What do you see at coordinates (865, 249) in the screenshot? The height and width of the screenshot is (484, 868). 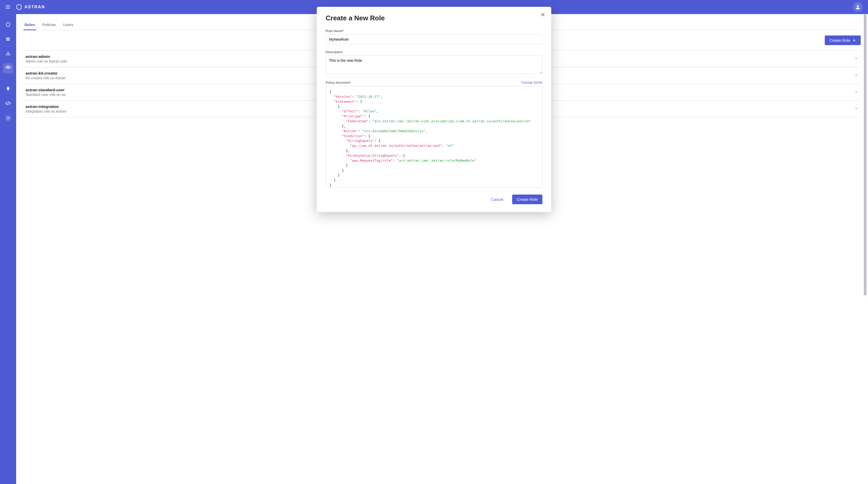 I see `scrollbar` at bounding box center [865, 249].